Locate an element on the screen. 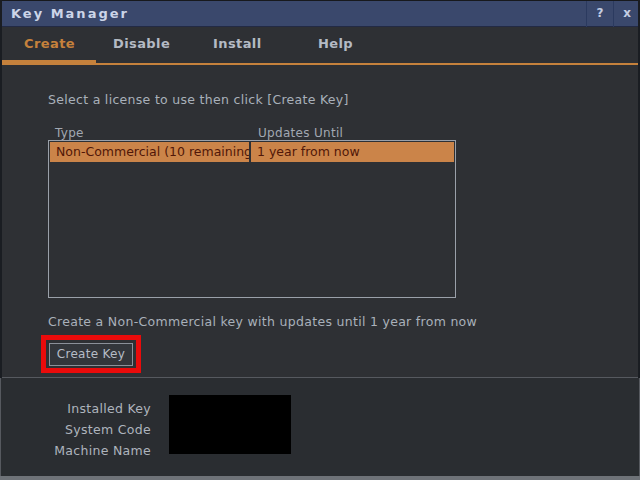 The image size is (640, 480). tab-help: Help is located at coordinates (336, 44).